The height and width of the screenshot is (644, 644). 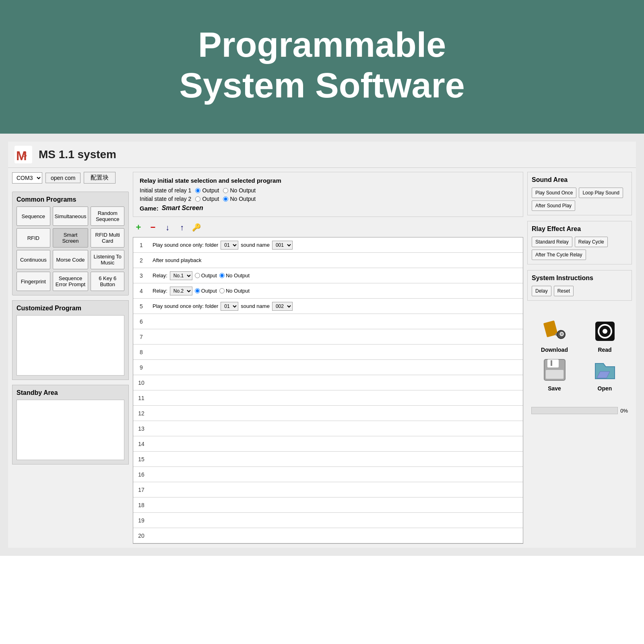 I want to click on config-block-button: 配置块, so click(x=100, y=178).